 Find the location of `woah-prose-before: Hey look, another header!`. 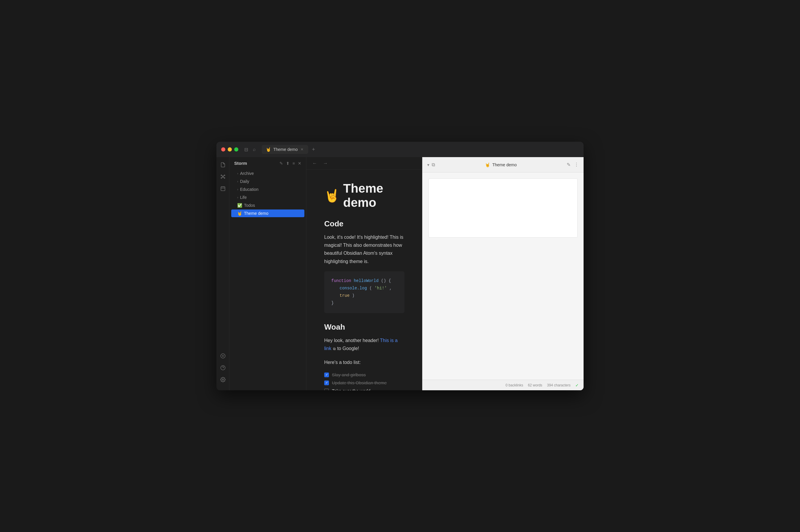

woah-prose-before: Hey look, another header! is located at coordinates (352, 341).